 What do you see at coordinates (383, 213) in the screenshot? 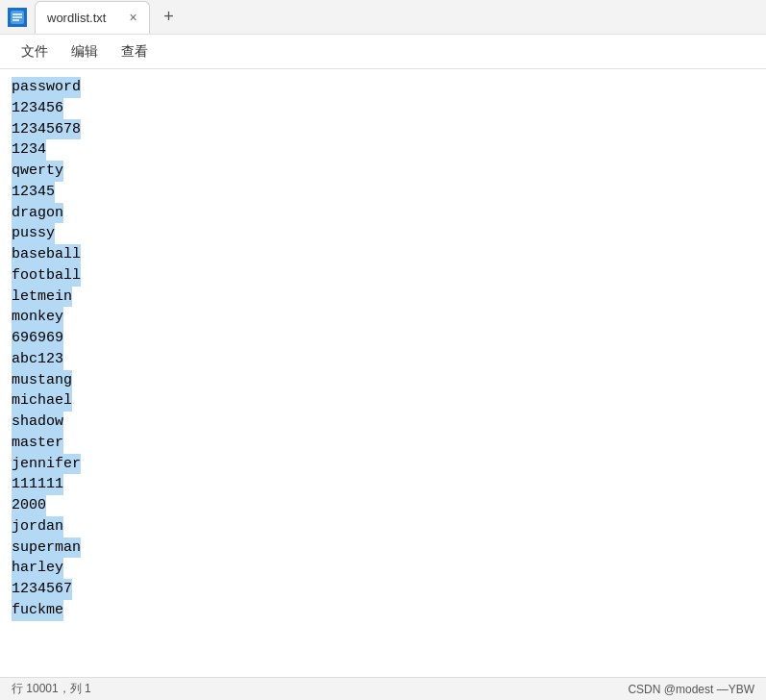
I see `list-item: dragon` at bounding box center [383, 213].